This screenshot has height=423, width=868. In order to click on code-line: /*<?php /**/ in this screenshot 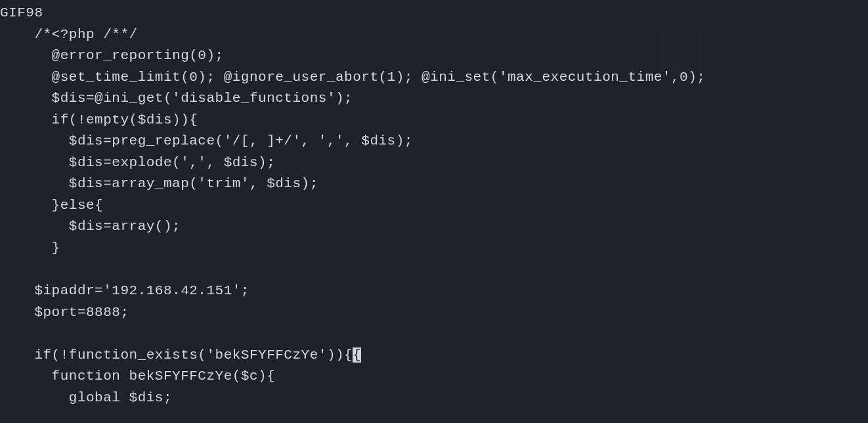, I will do `click(434, 35)`.